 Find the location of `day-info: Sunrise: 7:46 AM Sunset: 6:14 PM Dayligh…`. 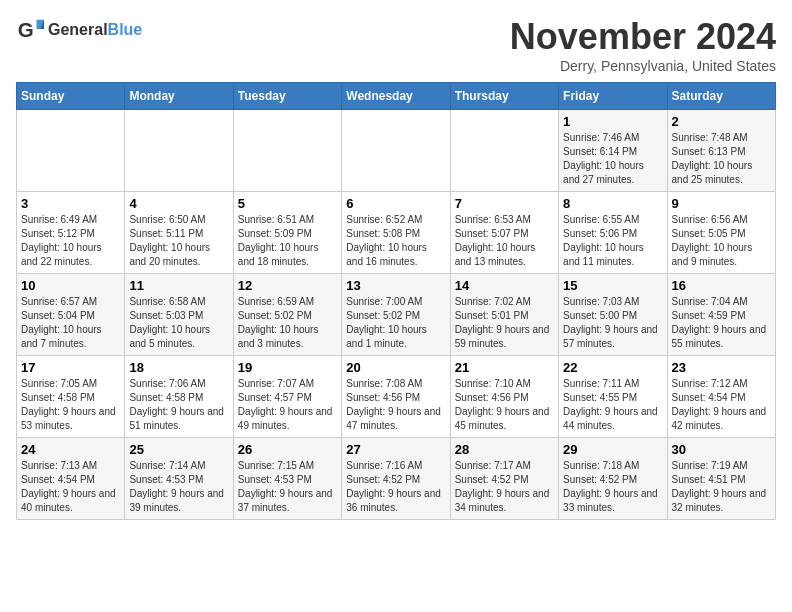

day-info: Sunrise: 7:46 AM Sunset: 6:14 PM Dayligh… is located at coordinates (612, 159).